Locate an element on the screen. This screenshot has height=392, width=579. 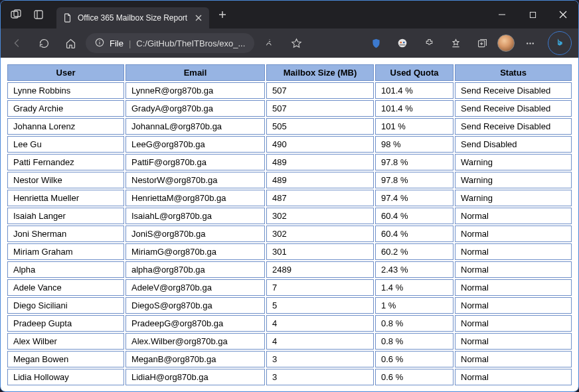
cell-user: Megan Bowen is located at coordinates (66, 359).